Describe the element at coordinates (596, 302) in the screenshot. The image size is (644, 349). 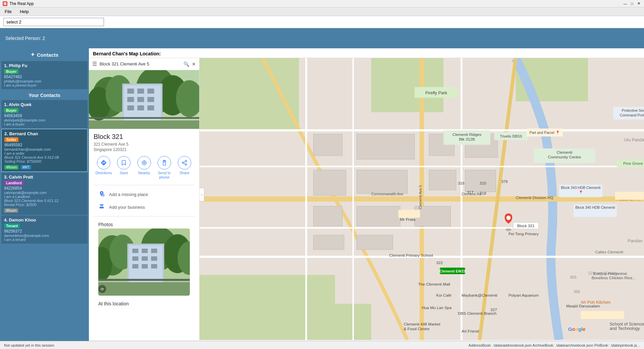
I see `svg-text: Ah Poh Kitchen` at that location.